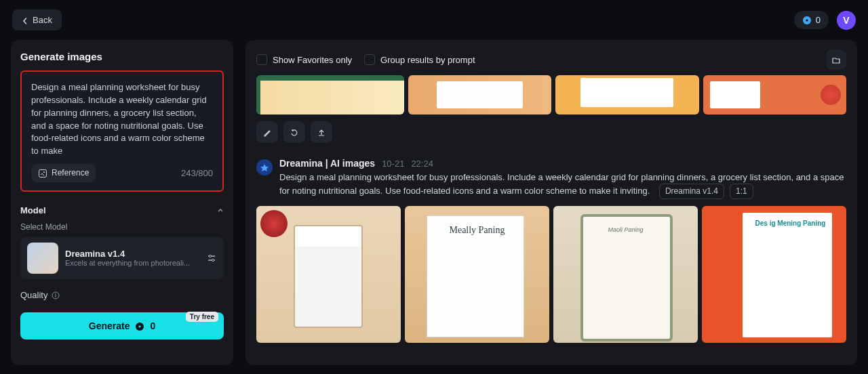 This screenshot has width=868, height=374. What do you see at coordinates (742, 191) in the screenshot?
I see `ratio-tag: 1:1` at bounding box center [742, 191].